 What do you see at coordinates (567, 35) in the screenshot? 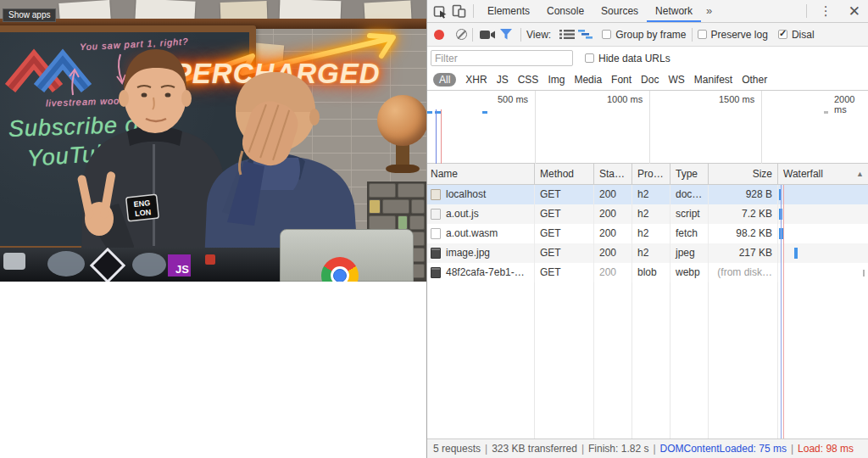
I see `view-list-icon` at bounding box center [567, 35].